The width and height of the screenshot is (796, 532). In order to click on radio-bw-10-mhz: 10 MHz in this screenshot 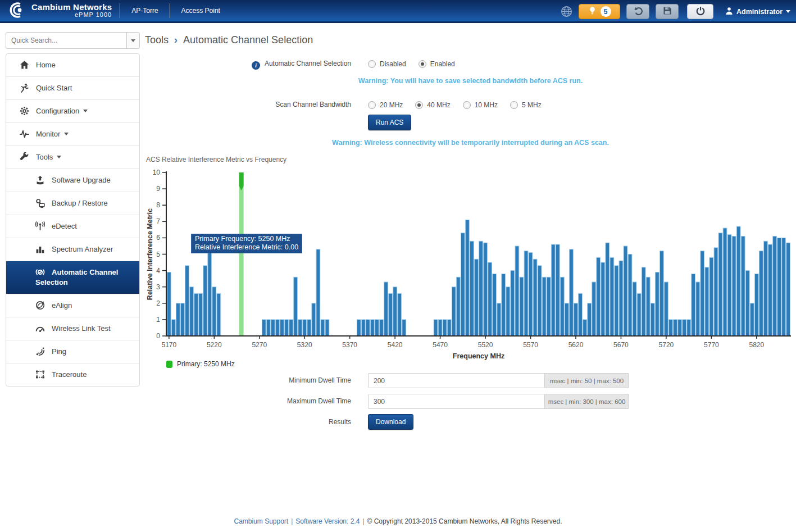, I will do `click(480, 105)`.